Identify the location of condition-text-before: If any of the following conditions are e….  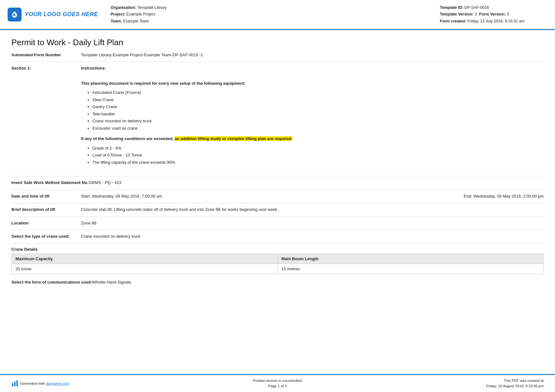
(127, 138).